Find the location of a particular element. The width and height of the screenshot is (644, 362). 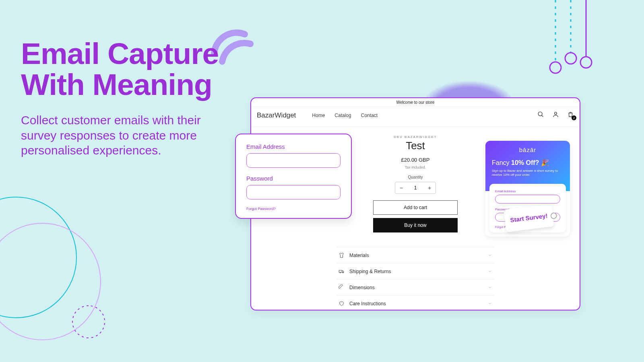

quantity-label: Quantity is located at coordinates (415, 177).